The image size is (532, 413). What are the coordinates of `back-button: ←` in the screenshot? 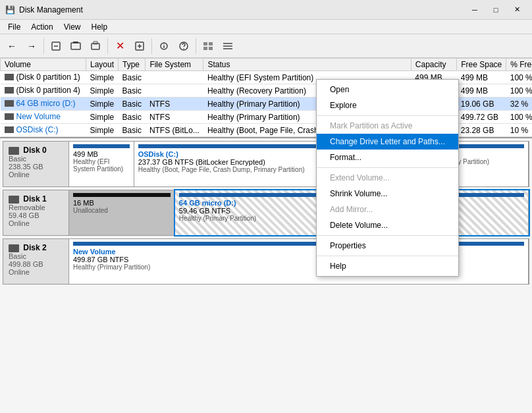 It's located at (12, 46).